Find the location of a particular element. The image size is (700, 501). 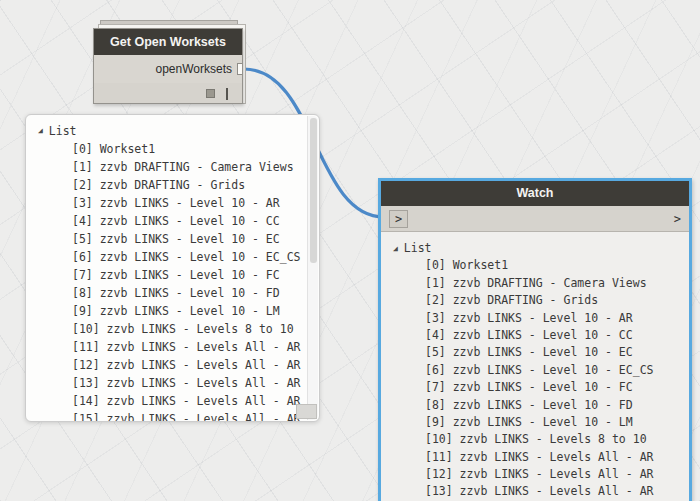

list-item: [15] zzvb LINKS - Levels All - AR is located at coordinates (170, 416).